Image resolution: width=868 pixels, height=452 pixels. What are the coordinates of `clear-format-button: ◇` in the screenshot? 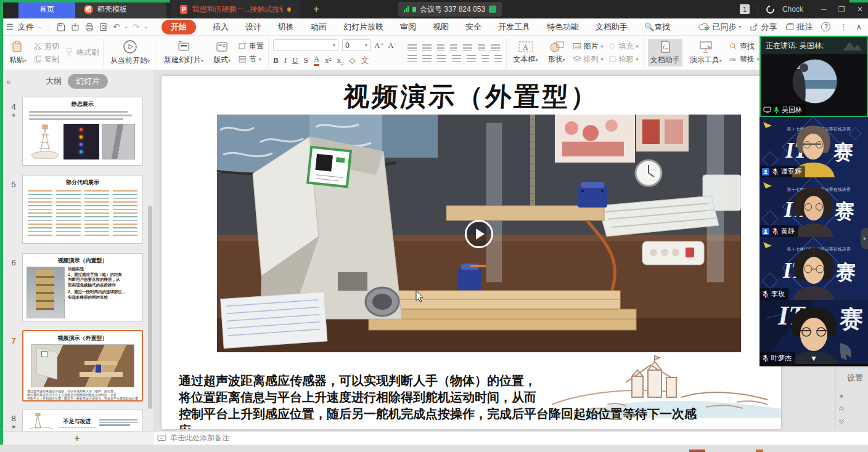 It's located at (353, 60).